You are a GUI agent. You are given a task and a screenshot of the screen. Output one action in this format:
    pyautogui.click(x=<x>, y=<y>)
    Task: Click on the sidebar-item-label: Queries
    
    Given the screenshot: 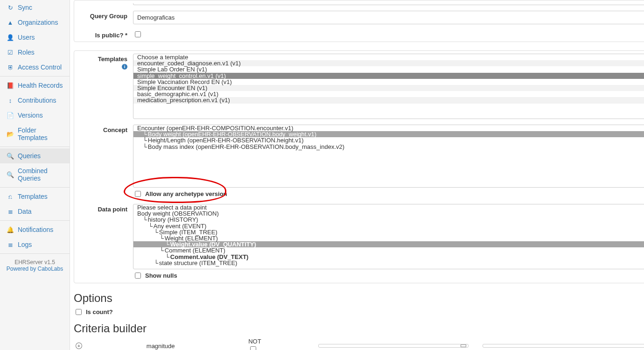 What is the action you would take?
    pyautogui.click(x=29, y=156)
    